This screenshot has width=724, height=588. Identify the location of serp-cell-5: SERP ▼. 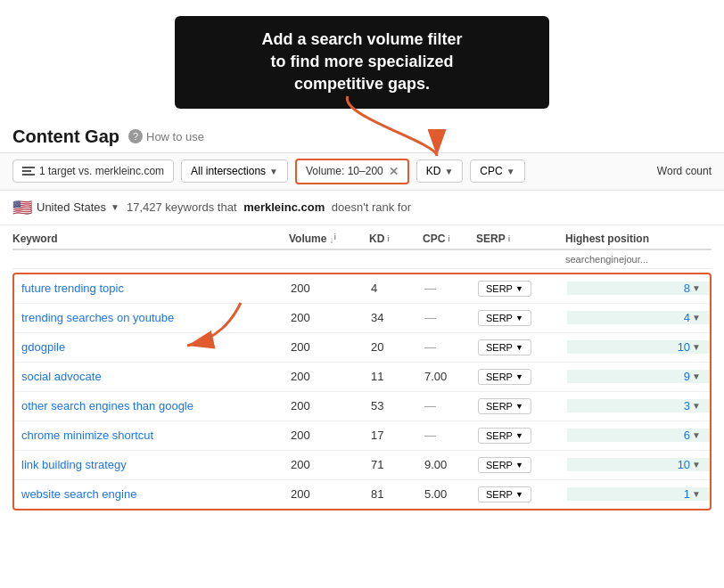
(522, 436).